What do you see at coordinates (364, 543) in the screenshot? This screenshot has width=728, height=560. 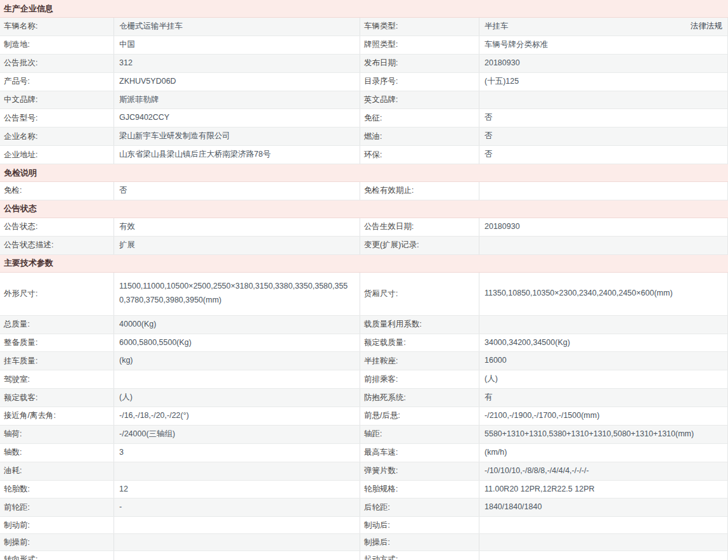 I see `table-row: 制操前:制操后:` at bounding box center [364, 543].